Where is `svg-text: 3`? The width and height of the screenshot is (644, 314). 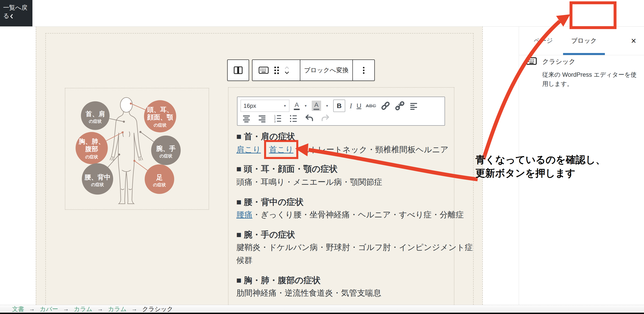
svg-text: 3 is located at coordinates (275, 122).